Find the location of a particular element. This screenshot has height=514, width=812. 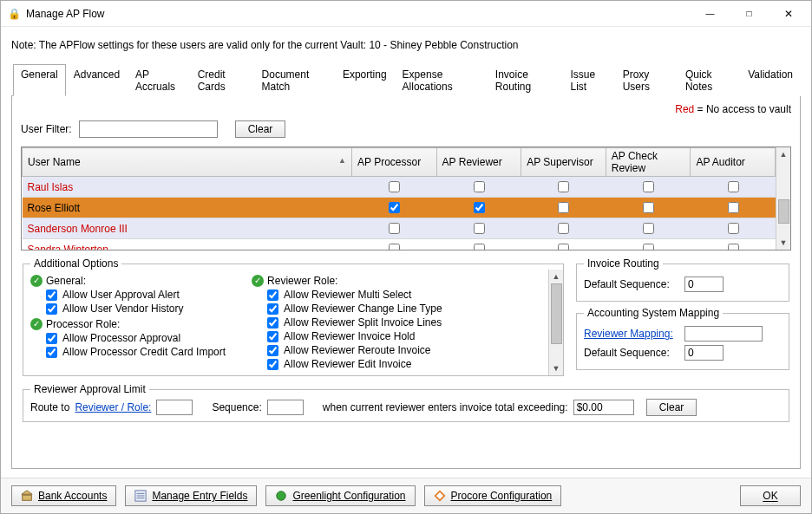

table-row: Sanderson Monroe III is located at coordinates (399, 229).